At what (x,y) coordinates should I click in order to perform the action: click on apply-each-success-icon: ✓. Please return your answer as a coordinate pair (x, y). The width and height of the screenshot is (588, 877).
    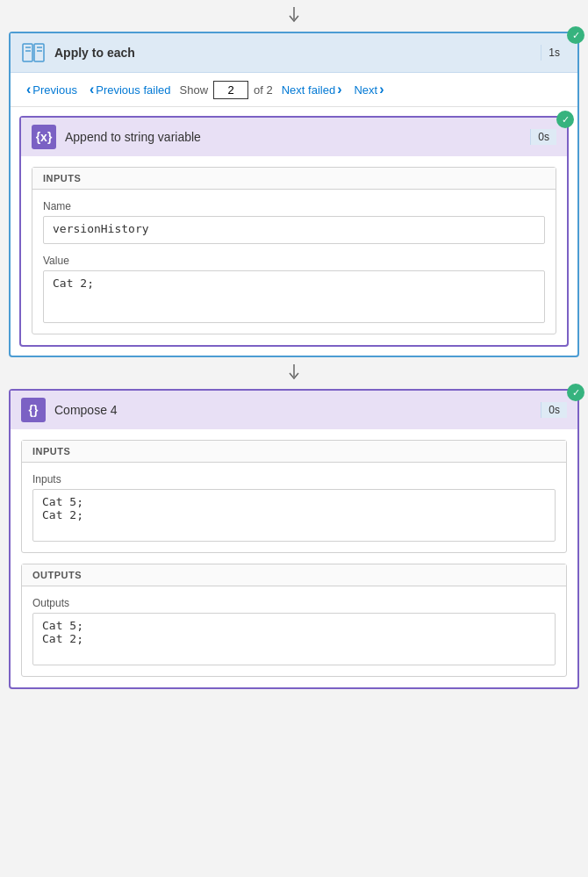
    Looking at the image, I should click on (576, 35).